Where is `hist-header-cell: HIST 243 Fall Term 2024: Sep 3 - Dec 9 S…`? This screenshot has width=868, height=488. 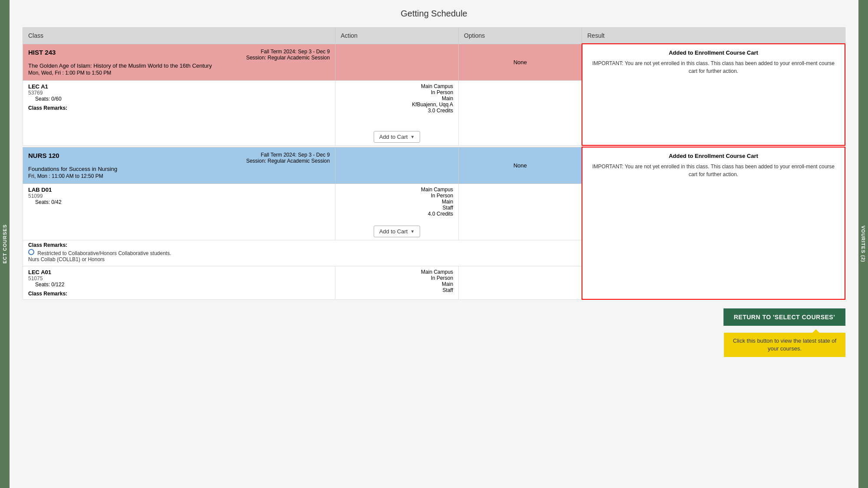 hist-header-cell: HIST 243 Fall Term 2024: Sep 3 - Dec 9 S… is located at coordinates (179, 62).